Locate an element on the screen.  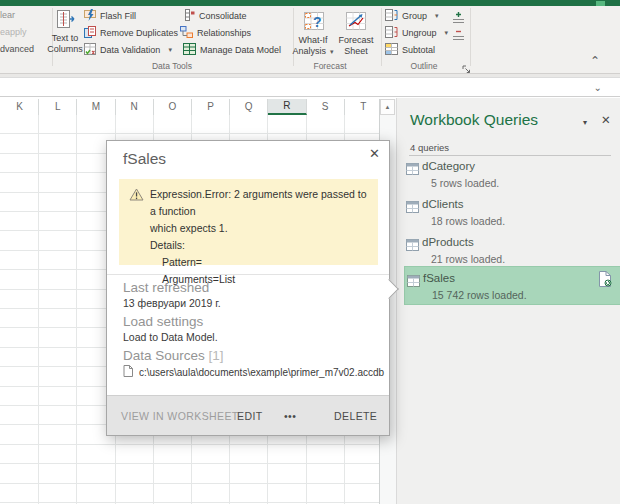
forecast-sheet-button is located at coordinates (356, 23).